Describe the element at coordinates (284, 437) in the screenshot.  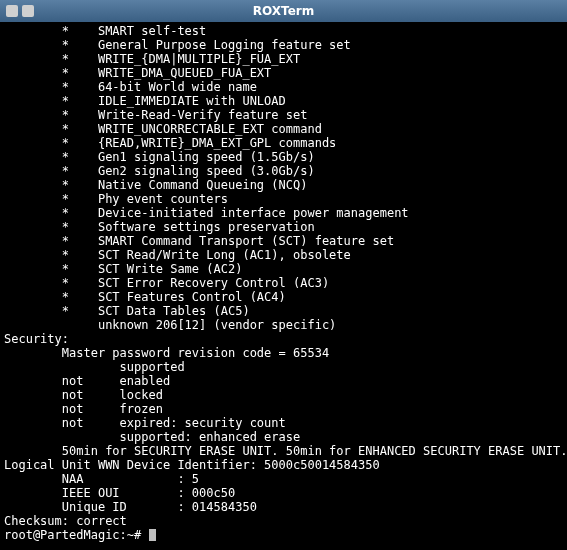
I see `terminal-line: supported: enhanced erase` at that location.